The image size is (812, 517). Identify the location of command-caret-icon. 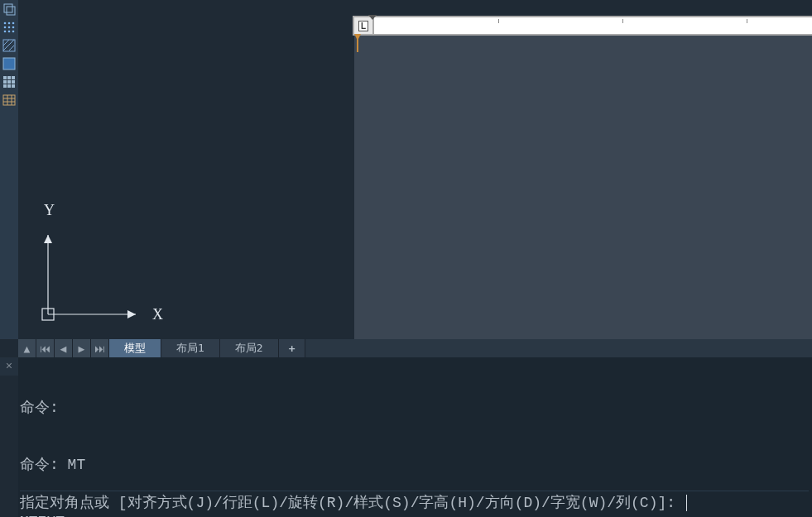
(687, 503).